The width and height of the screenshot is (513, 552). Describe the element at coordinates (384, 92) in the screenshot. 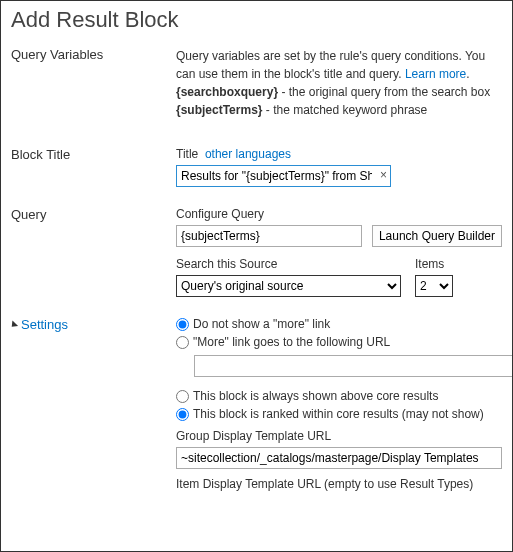

I see `var-searchboxquery-desc: - the original query from the search box` at that location.